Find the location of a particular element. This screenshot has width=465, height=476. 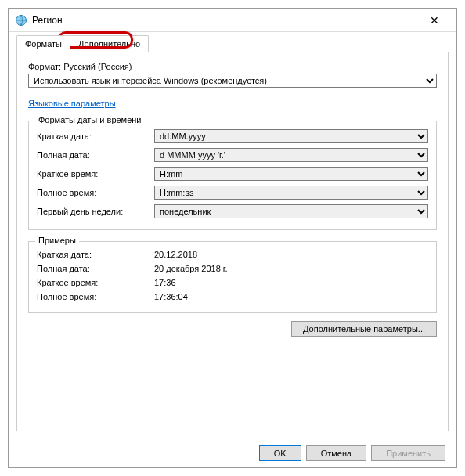

ex-short-date-label: Краткая дата: is located at coordinates (96, 254).